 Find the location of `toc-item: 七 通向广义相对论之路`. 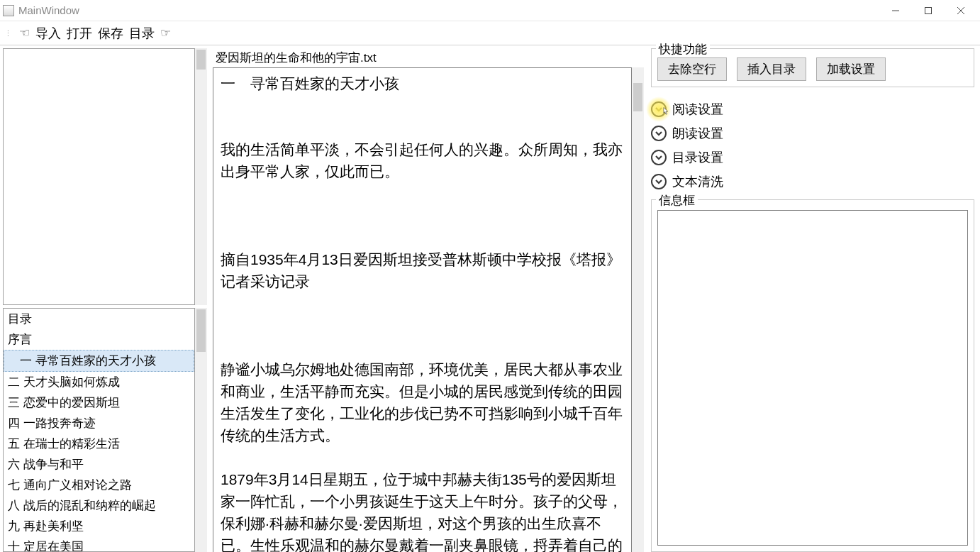

toc-item: 七 通向广义相对论之路 is located at coordinates (99, 485).